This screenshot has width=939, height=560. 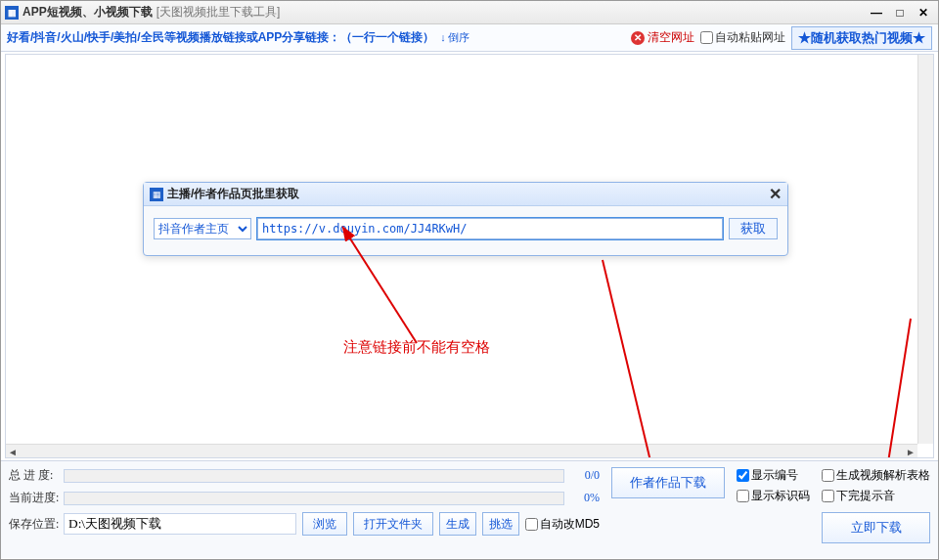 What do you see at coordinates (325, 524) in the screenshot?
I see `browse-button: 浏览` at bounding box center [325, 524].